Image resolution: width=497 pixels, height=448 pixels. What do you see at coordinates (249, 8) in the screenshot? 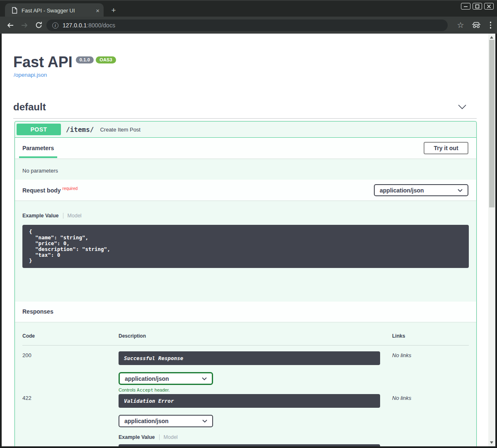
I see `tab-bar: Fast API - Swagger UI × +` at bounding box center [249, 8].